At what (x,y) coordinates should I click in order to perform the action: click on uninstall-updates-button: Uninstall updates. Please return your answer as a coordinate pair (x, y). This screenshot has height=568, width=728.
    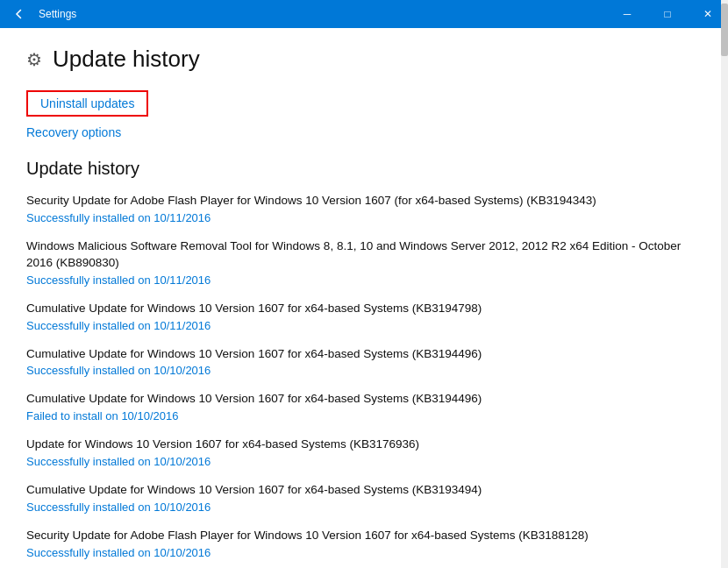
    Looking at the image, I should click on (88, 103).